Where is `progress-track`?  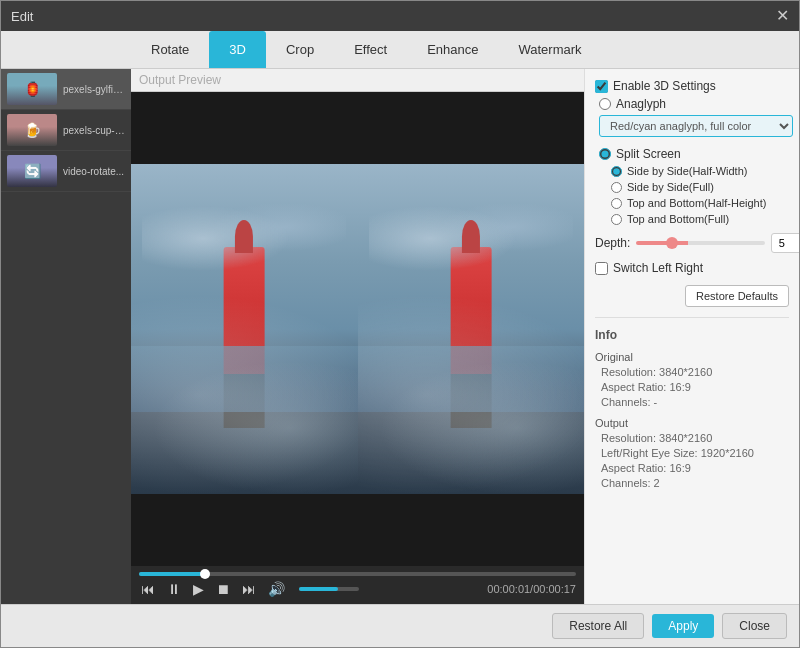 progress-track is located at coordinates (358, 574).